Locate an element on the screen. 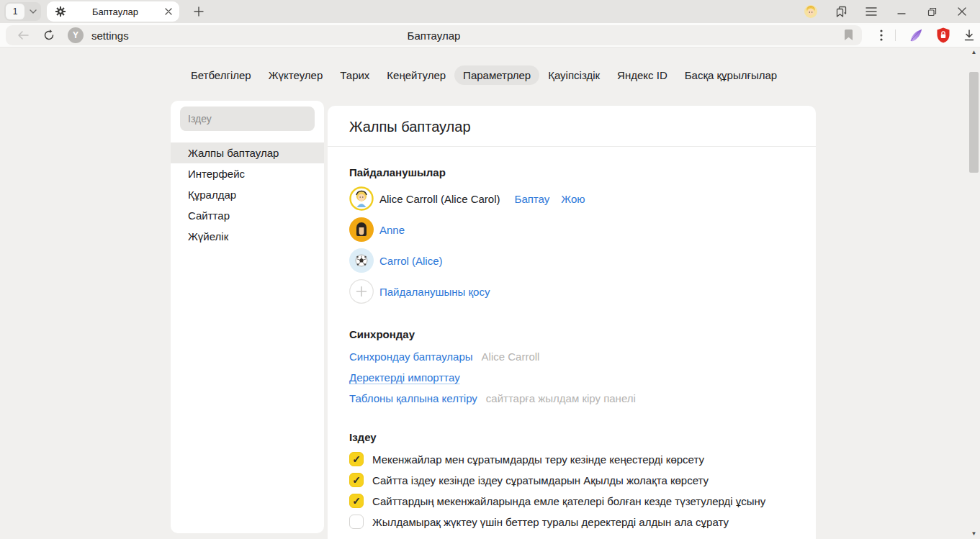 The width and height of the screenshot is (980, 539). scrollbar-thumb is located at coordinates (974, 122).